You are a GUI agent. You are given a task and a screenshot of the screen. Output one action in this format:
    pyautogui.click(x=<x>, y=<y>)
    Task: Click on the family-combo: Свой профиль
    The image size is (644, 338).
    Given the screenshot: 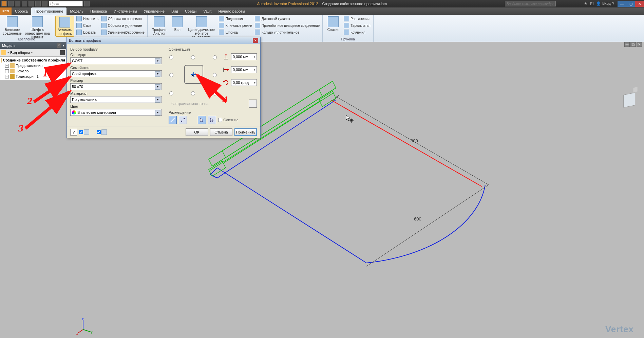 What is the action you would take?
    pyautogui.click(x=116, y=74)
    